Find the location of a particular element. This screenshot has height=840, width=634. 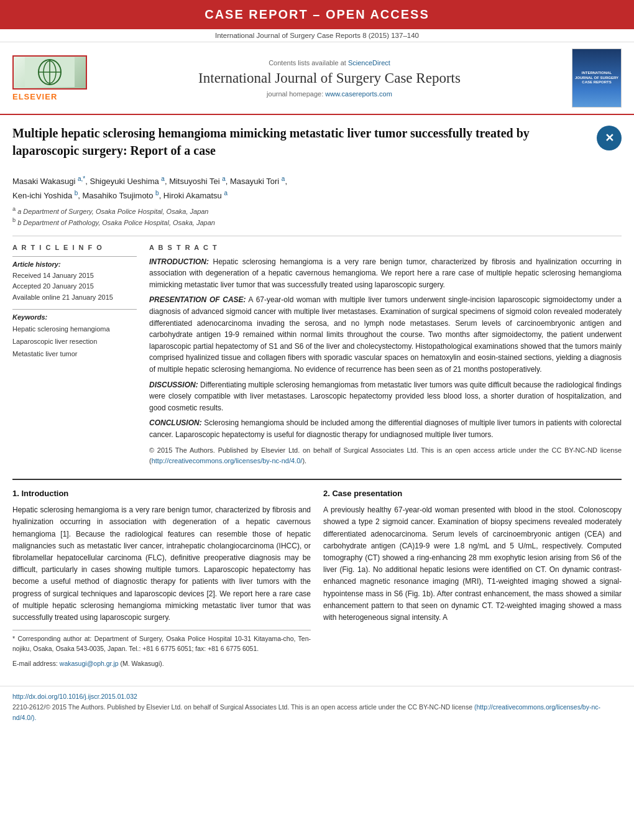

footnote-email-link: wakasugi@oph.gr.jp is located at coordinates (90, 663).